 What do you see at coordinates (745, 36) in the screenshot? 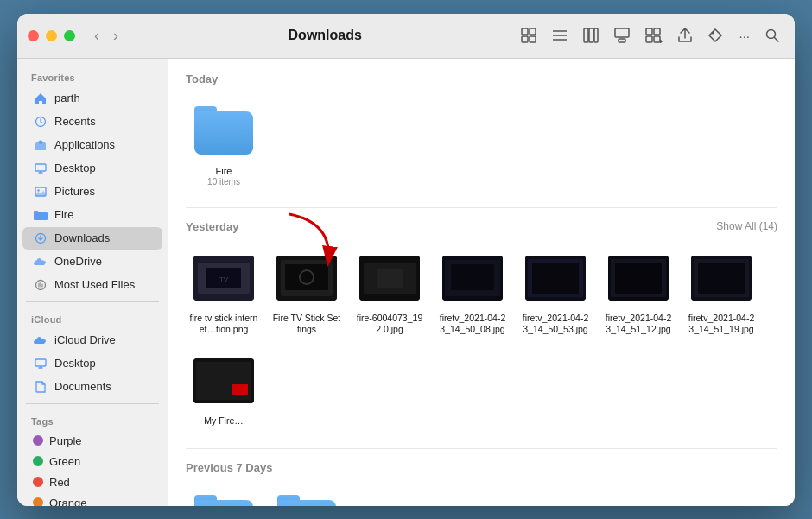
I see `more-button: ···` at bounding box center [745, 36].